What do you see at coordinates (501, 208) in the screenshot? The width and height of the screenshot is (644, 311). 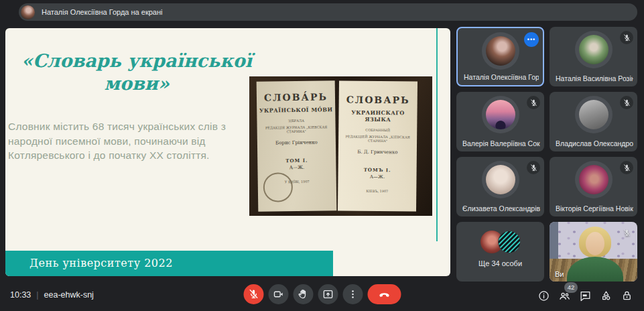 I see `participant-name: Єлизавета Олександрів...` at bounding box center [501, 208].